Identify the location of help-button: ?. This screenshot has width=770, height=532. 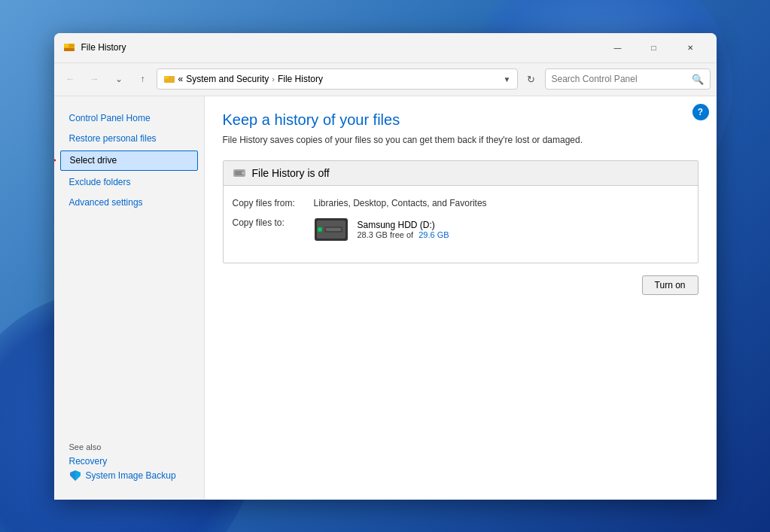
(701, 112).